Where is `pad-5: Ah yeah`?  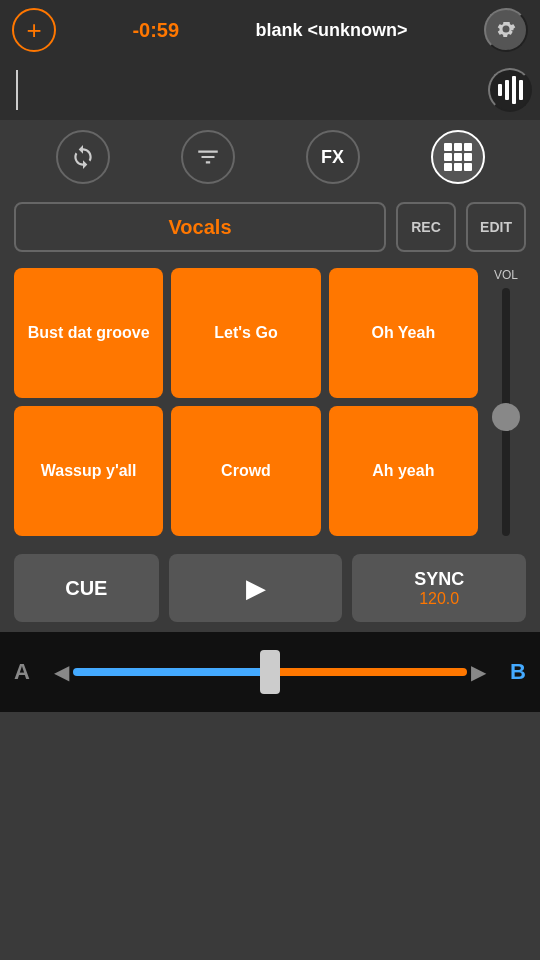
pad-5: Ah yeah is located at coordinates (404, 471).